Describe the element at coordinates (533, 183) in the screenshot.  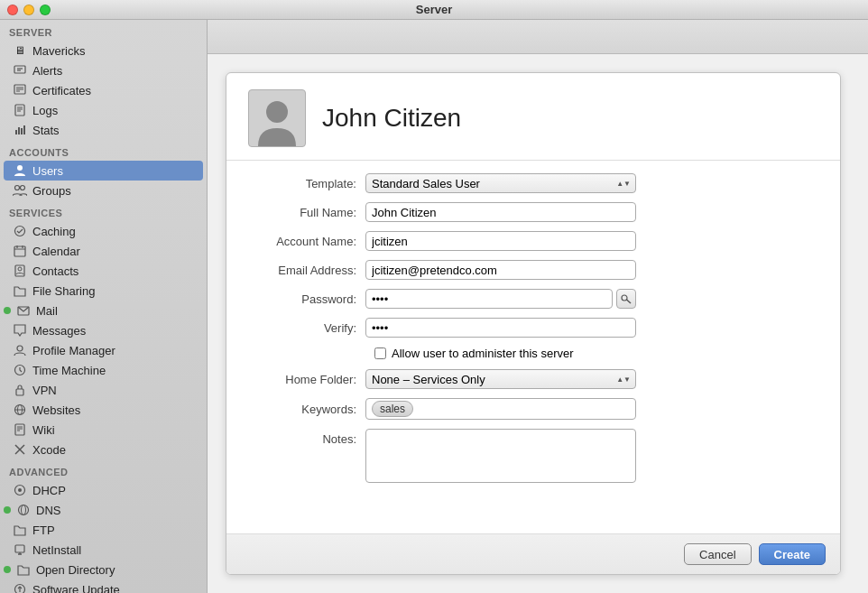
I see `template-row: Template: Standard Sales User Administra…` at that location.